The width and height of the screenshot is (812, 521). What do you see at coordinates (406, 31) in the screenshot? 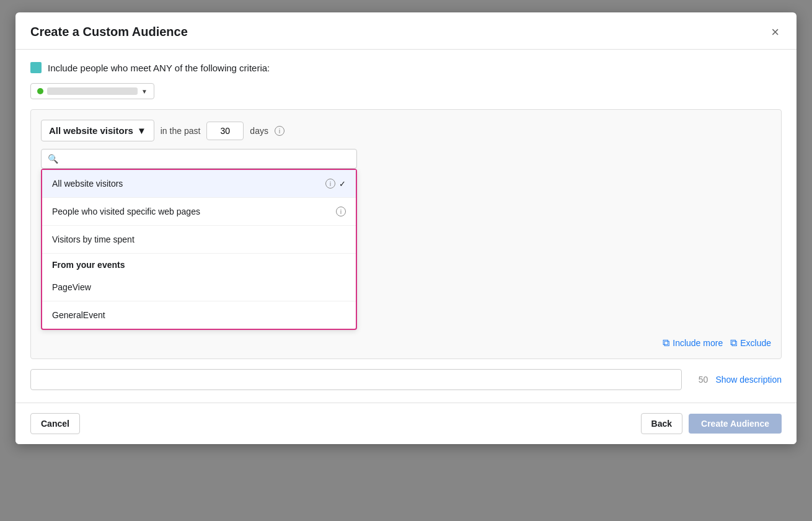
I see `modal-header: Create a Custom Audience ×` at bounding box center [406, 31].